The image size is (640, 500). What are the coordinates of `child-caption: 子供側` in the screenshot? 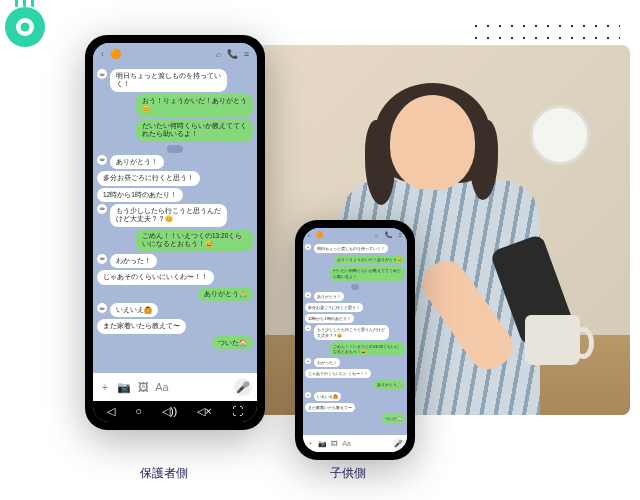 It's located at (348, 474).